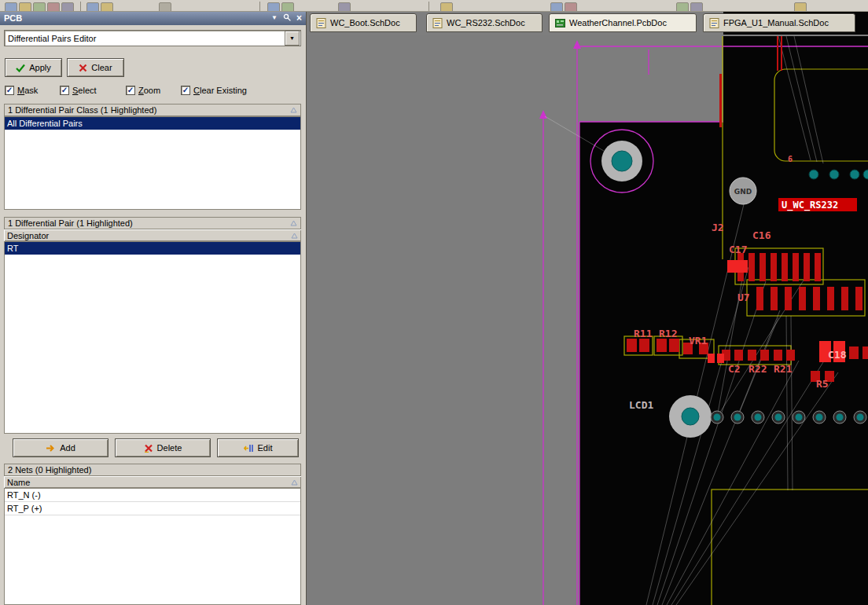 The width and height of the screenshot is (868, 605). What do you see at coordinates (698, 341) in the screenshot?
I see `designator-vr1: VR1` at bounding box center [698, 341].